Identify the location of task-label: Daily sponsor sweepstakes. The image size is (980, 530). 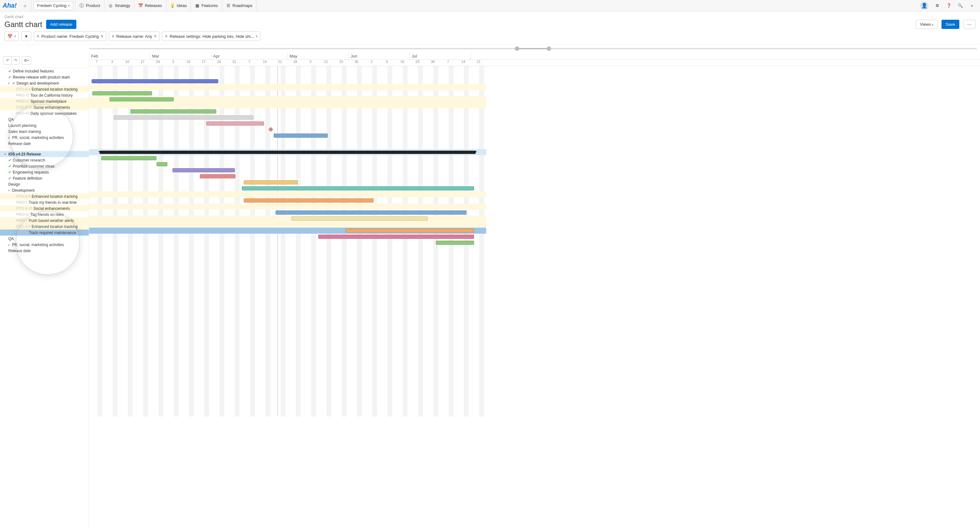
(54, 113).